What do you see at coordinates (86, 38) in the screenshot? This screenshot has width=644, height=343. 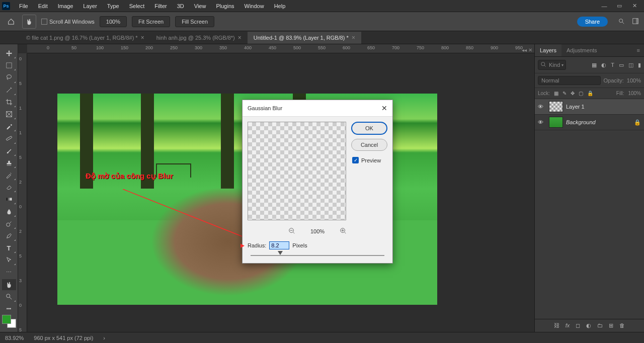 I see `document-tab: © file cat 1.png @ 16.7% (Layer 1, RGB/8…` at bounding box center [86, 38].